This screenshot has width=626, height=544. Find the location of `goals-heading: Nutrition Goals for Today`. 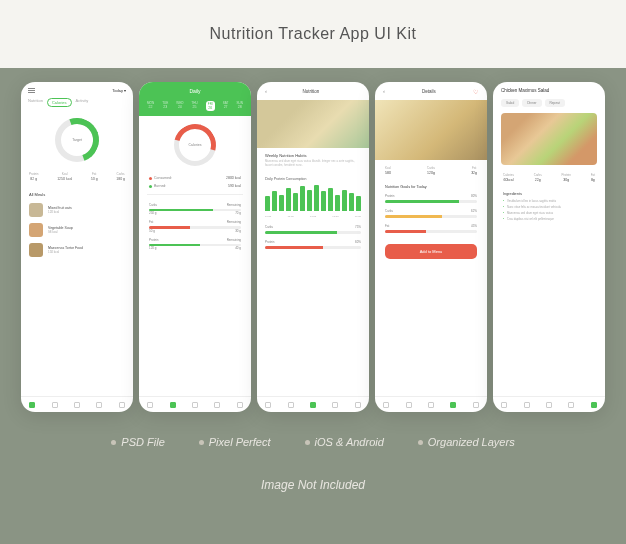

goals-heading: Nutrition Goals for Today is located at coordinates (431, 186).